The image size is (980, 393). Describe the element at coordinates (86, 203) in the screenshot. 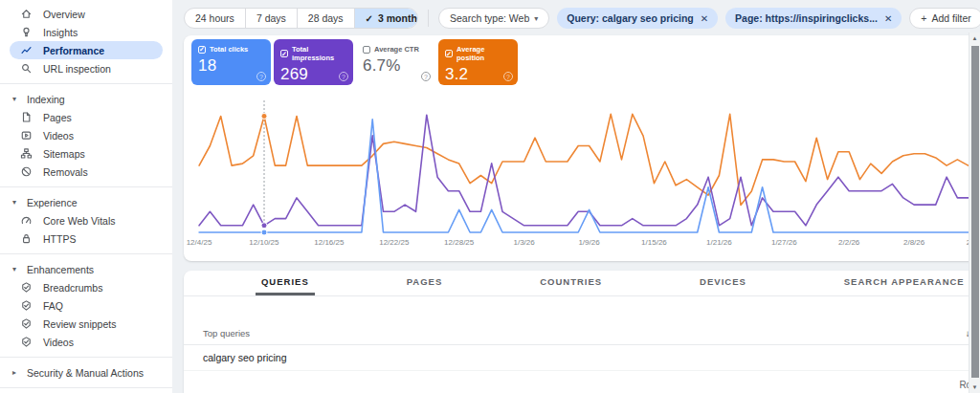

I see `sidebar-group-experience: ▾Experience` at that location.